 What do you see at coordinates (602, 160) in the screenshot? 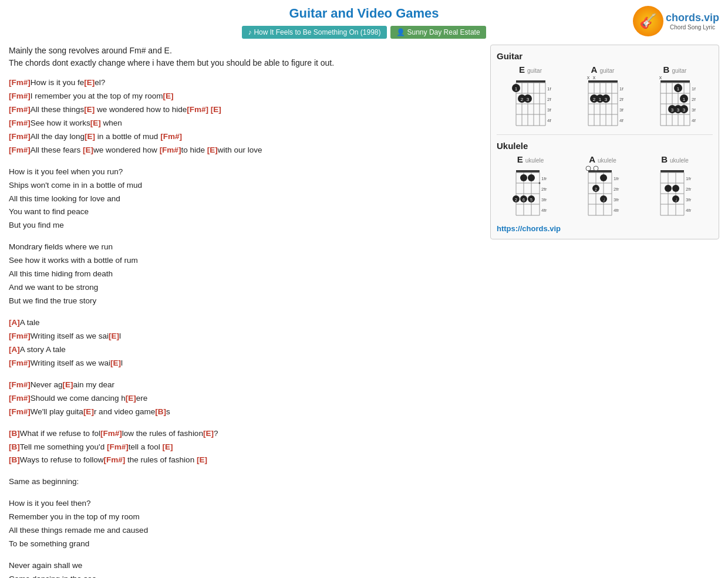
I see `chord-name-row-a-ukulele: A ukulele` at bounding box center [602, 160].